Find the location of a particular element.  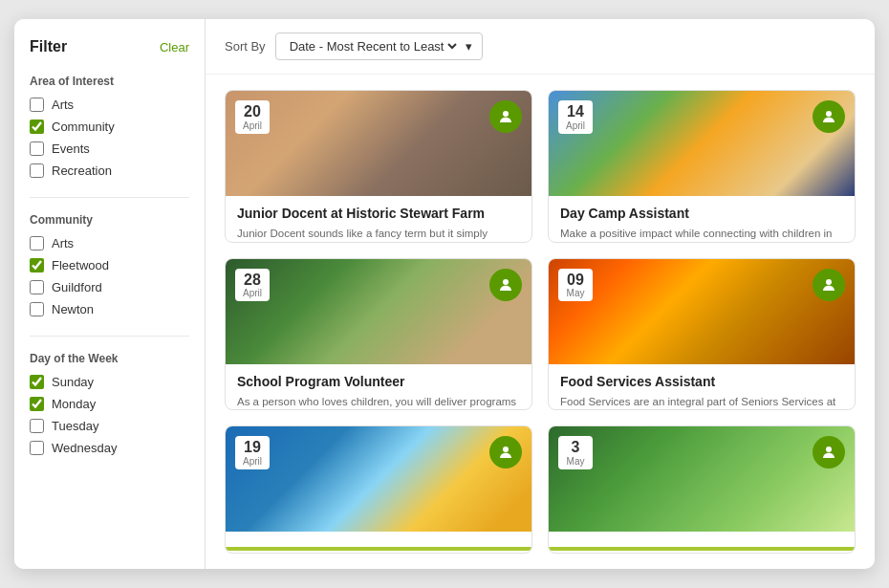

day-of-week-title: Day of the Week is located at coordinates (109, 359).